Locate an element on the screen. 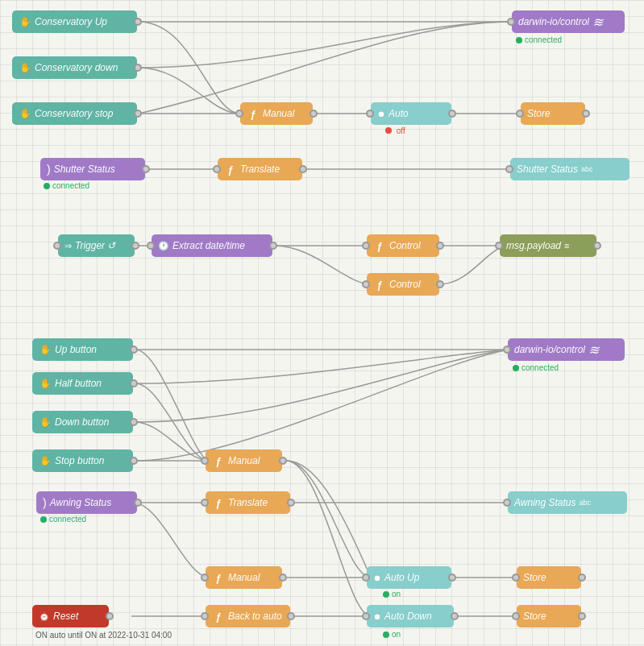 This screenshot has height=646, width=644. control2-port-right is located at coordinates (440, 284).